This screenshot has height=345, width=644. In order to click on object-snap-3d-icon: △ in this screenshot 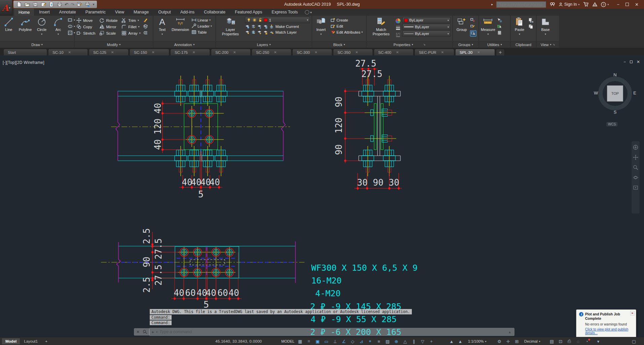, I will do `click(405, 341)`.